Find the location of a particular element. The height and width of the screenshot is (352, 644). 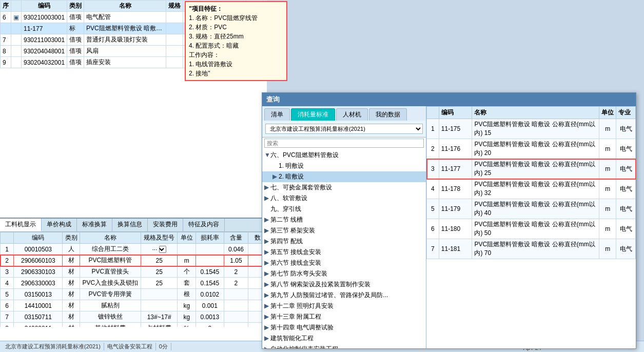

col-spec-header: 规格及型号 is located at coordinates (159, 238).